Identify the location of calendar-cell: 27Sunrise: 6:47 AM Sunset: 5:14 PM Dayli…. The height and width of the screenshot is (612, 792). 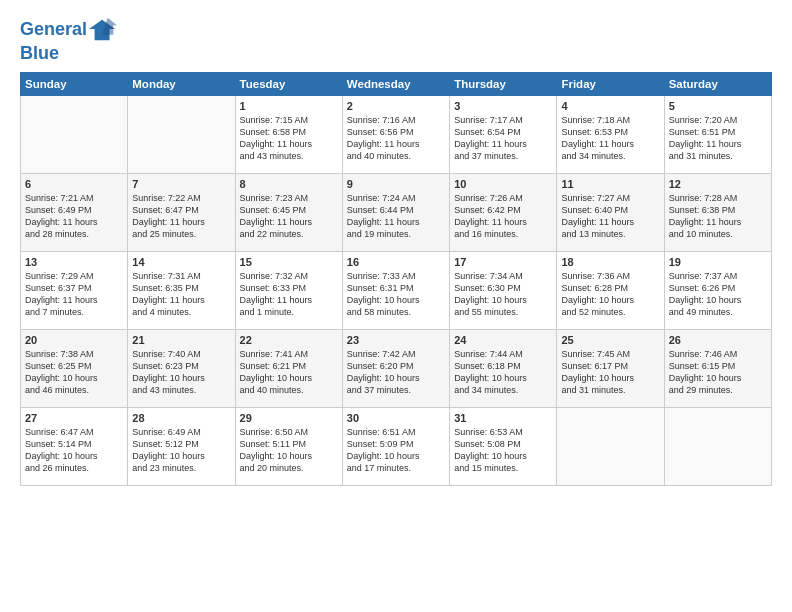
(74, 446).